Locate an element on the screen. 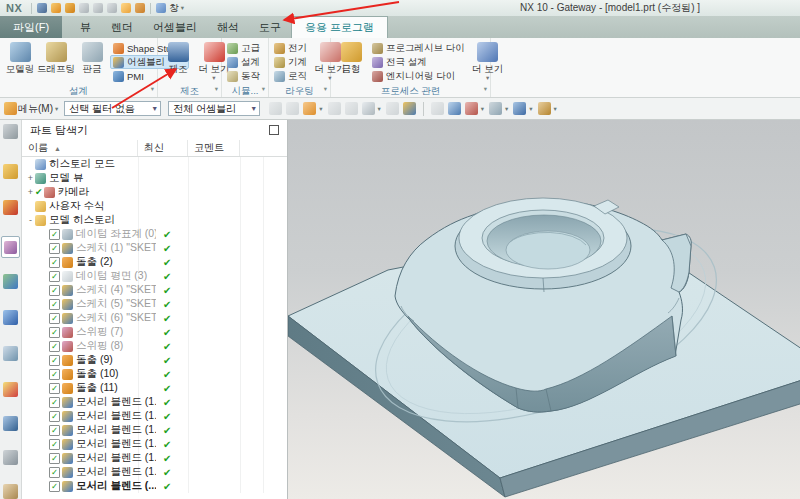  web-info-icon is located at coordinates (10, 318).